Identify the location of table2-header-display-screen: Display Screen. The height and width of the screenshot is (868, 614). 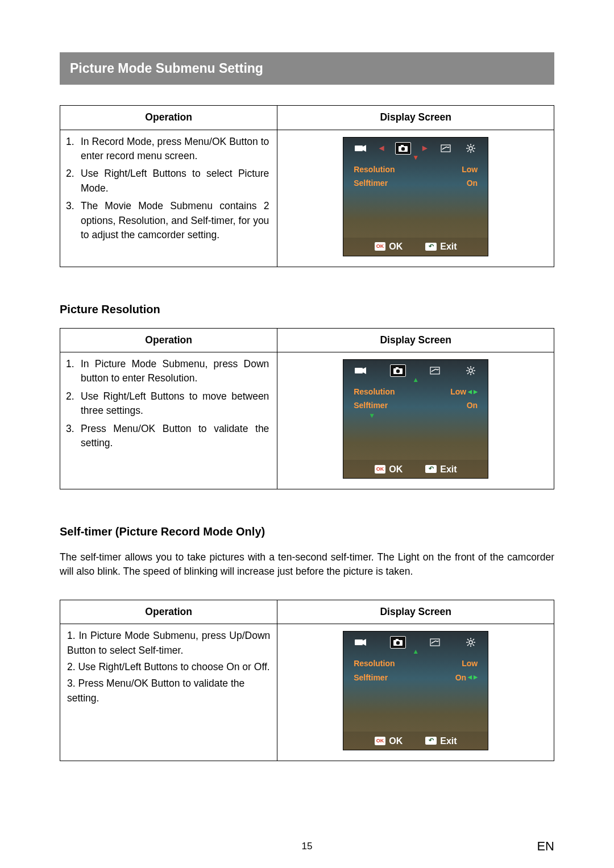
(416, 340).